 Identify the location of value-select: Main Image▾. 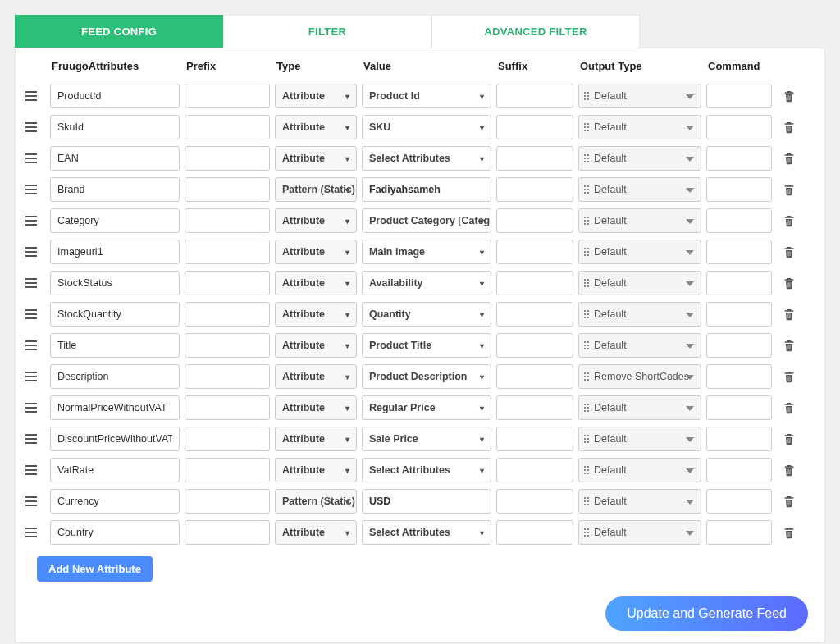
(427, 252).